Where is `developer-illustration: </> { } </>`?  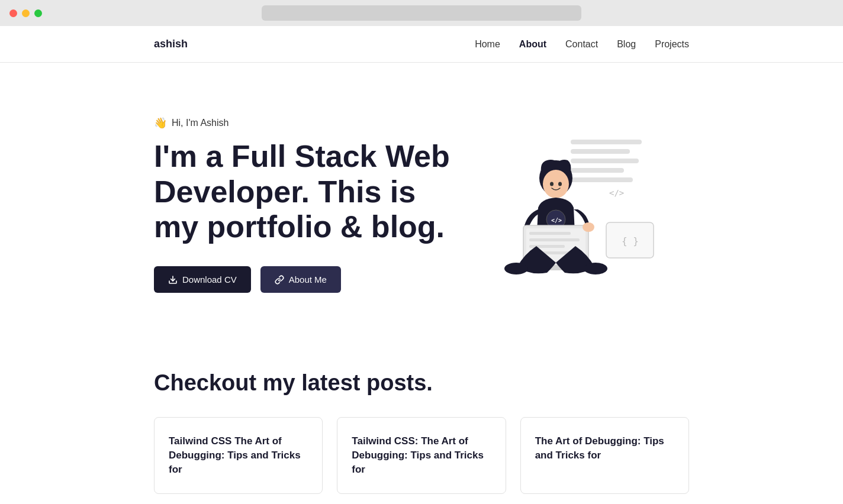
developer-illustration: </> { } </> is located at coordinates (577, 205).